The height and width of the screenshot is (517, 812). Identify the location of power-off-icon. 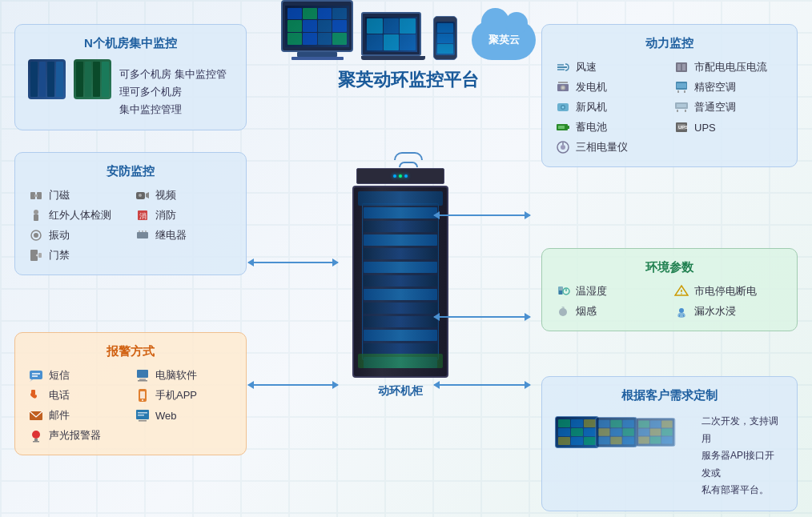
(681, 291).